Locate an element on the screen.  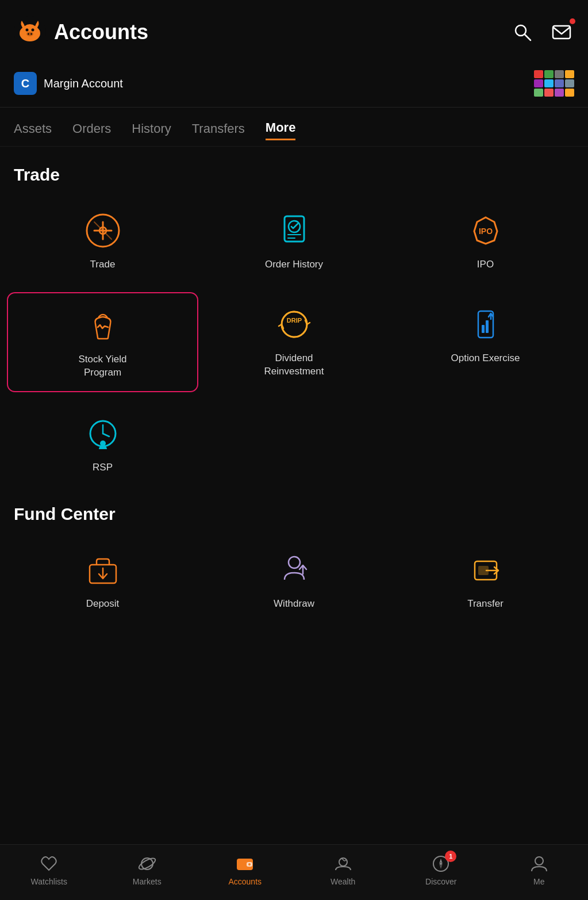
nav-watchlists: Watchlists is located at coordinates (49, 870).